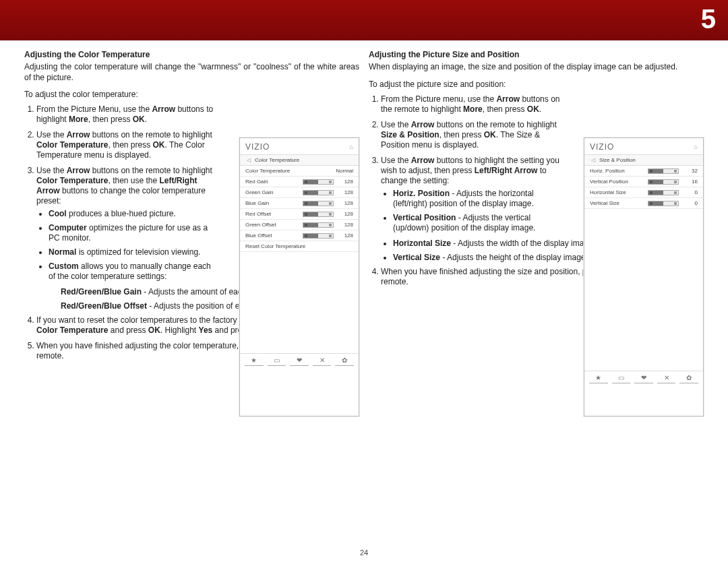 Image resolution: width=728 pixels, height=562 pixels. I want to click on osd-row: Blue Offset128, so click(299, 236).